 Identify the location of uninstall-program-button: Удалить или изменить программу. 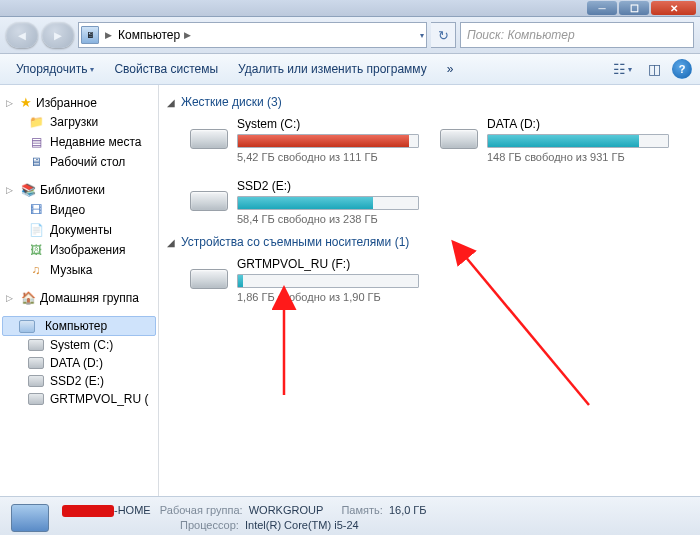
(332, 69).